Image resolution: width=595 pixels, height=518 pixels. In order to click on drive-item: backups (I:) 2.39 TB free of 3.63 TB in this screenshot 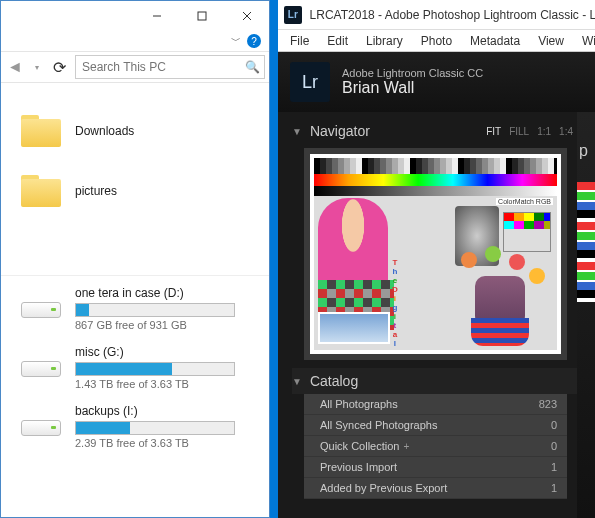, I will do `click(140, 426)`.